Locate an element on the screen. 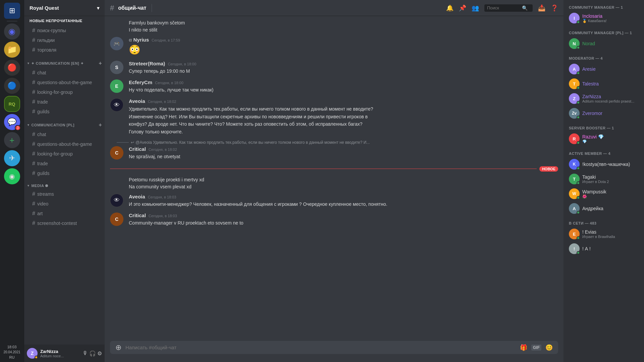 This screenshot has height=362, width=644. member-item-zveromor: Zv Zveromor is located at coordinates (604, 113).